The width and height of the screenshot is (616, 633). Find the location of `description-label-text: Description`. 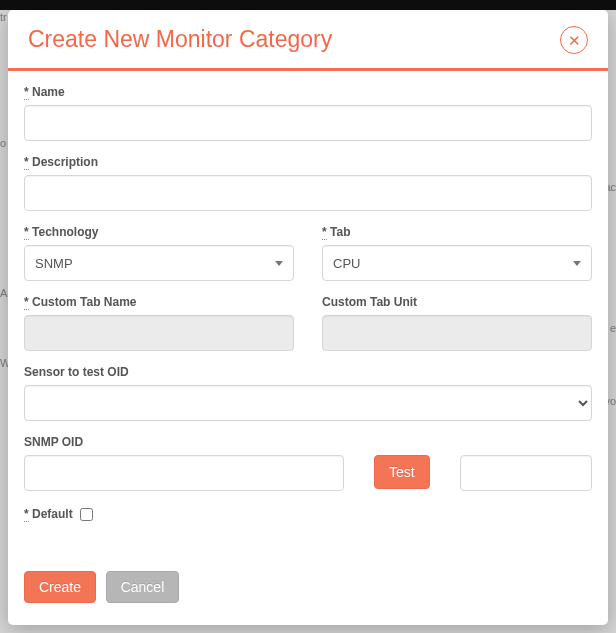

description-label-text: Description is located at coordinates (65, 162).